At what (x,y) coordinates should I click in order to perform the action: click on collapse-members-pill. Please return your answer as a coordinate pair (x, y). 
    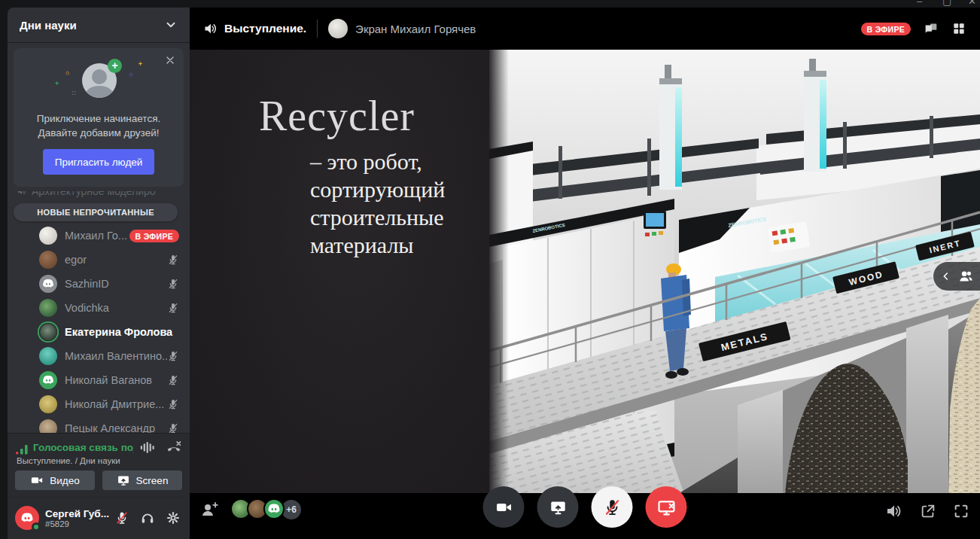
    Looking at the image, I should click on (957, 276).